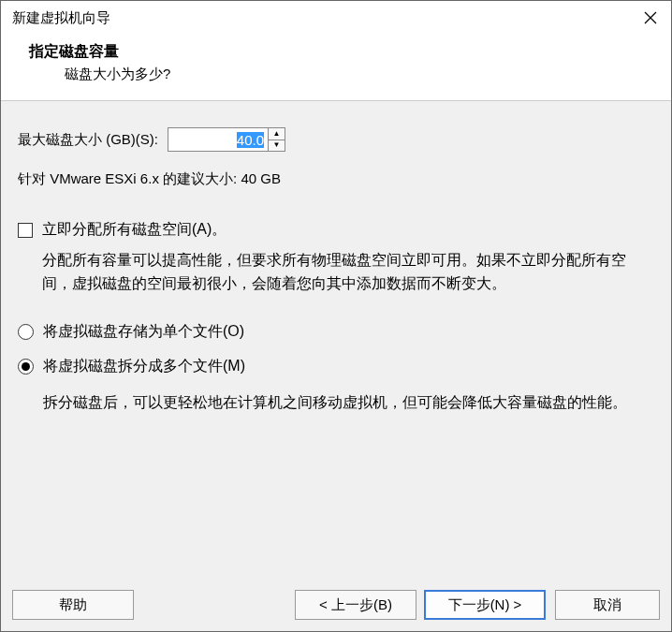 The height and width of the screenshot is (632, 672). What do you see at coordinates (348, 272) in the screenshot?
I see `allocate-now-description: 分配所有容量可以提高性能，但要求所有物理磁盘空间立即可用。如果不立即分配所有空间…` at bounding box center [348, 272].